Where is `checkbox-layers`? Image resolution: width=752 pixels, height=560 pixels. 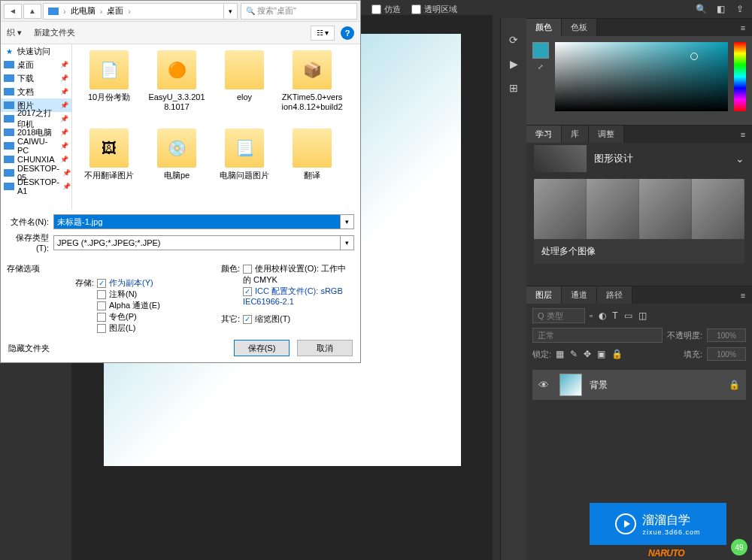
checkbox-layers is located at coordinates (102, 328).